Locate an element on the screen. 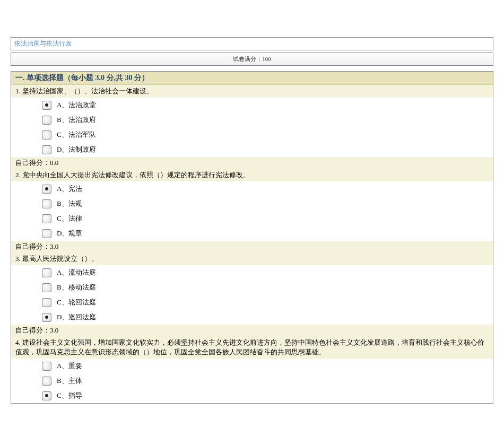 The width and height of the screenshot is (504, 428). option-label: C、轮回法庭 is located at coordinates (76, 302).